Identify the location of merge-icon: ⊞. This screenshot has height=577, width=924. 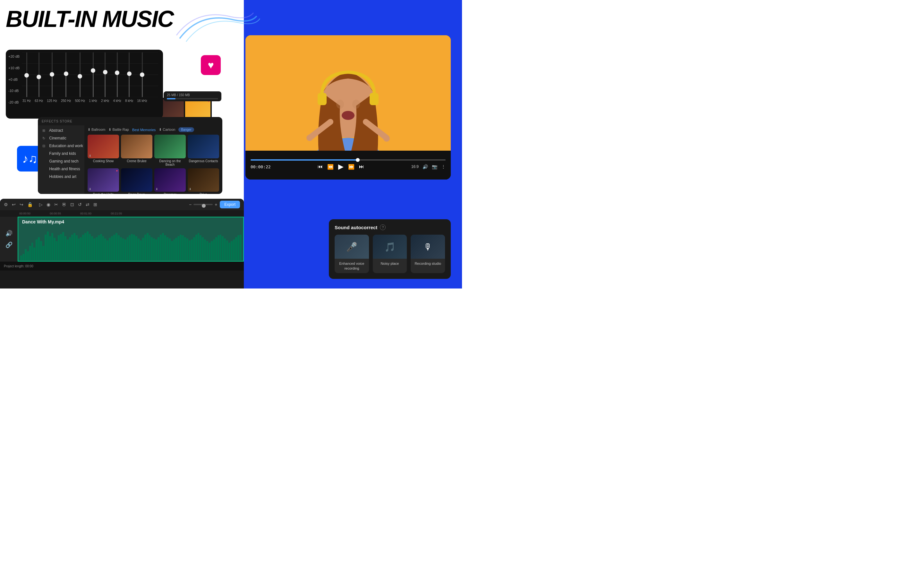
(95, 205).